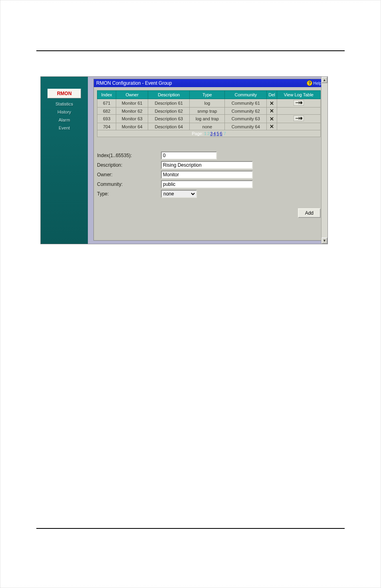  I want to click on table-header-row: Index Owner Description Type Community D…, so click(209, 95).